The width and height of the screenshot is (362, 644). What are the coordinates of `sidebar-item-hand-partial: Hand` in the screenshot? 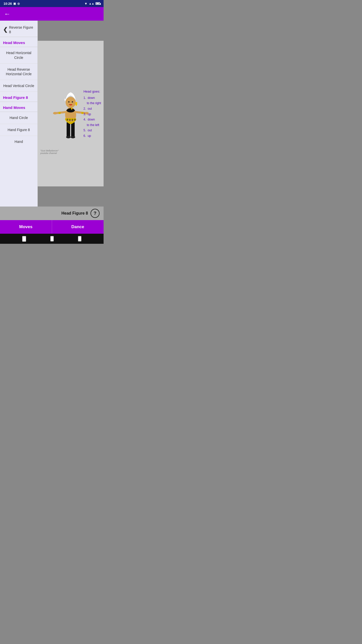 It's located at (19, 142).